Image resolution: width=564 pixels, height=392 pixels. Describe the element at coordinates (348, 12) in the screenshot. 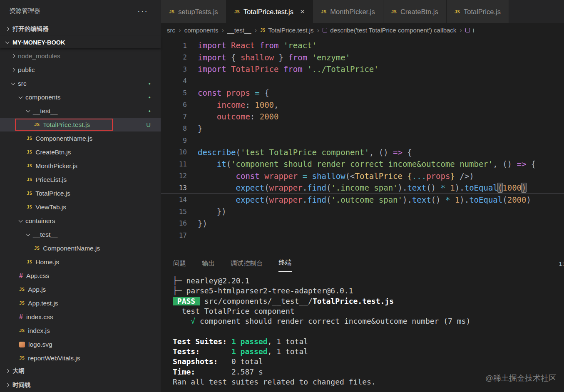

I see `tab-monthpicker-js: JSMonthPicker.js` at that location.